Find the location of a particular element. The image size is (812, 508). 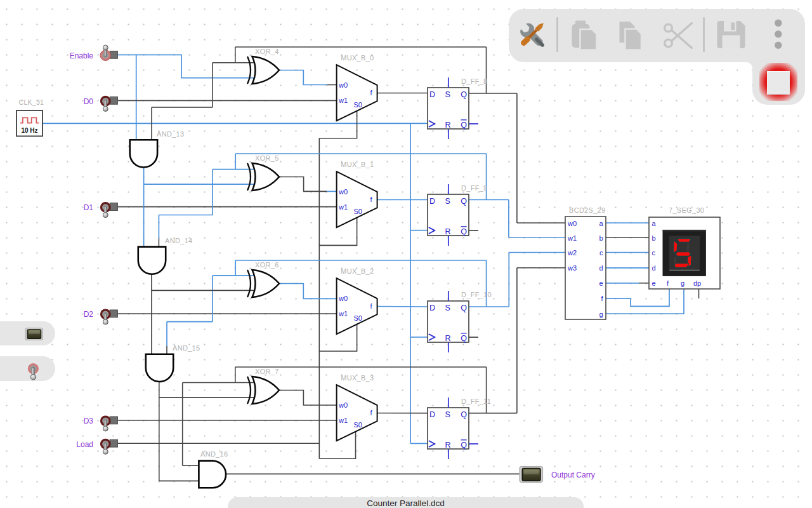

svg-text: AND_14 is located at coordinates (179, 241).